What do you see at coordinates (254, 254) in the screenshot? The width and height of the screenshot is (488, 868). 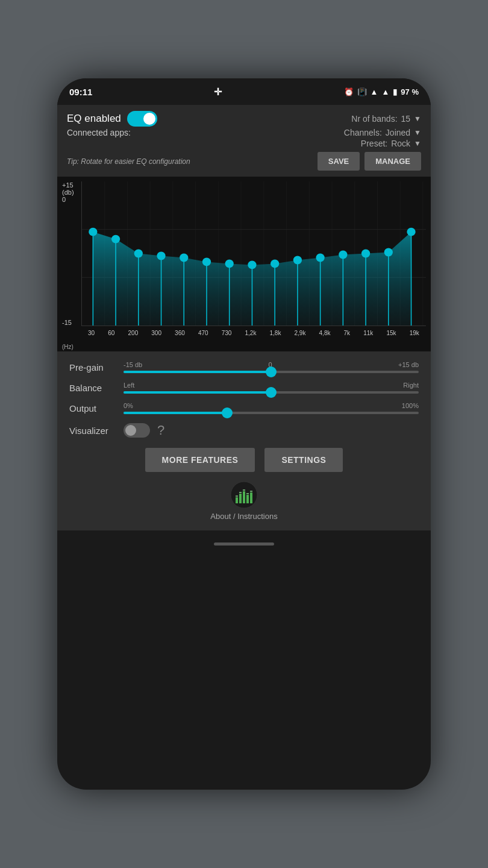 I see `eq-chart-area` at bounding box center [254, 254].